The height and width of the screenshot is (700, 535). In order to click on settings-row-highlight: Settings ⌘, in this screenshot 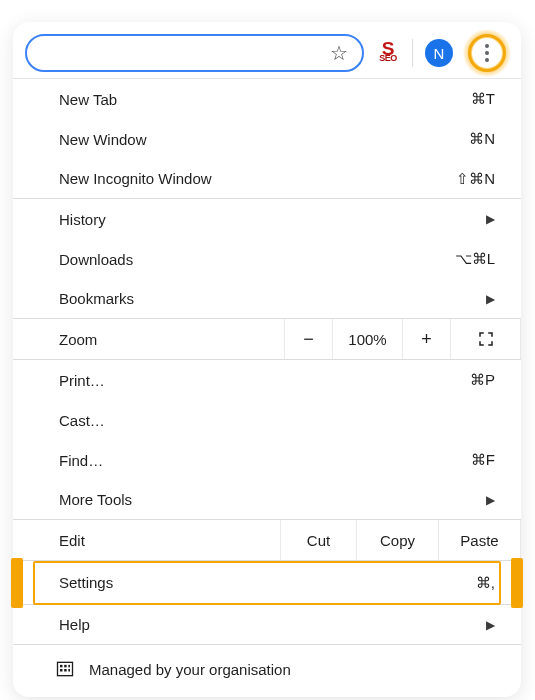, I will do `click(267, 583)`.